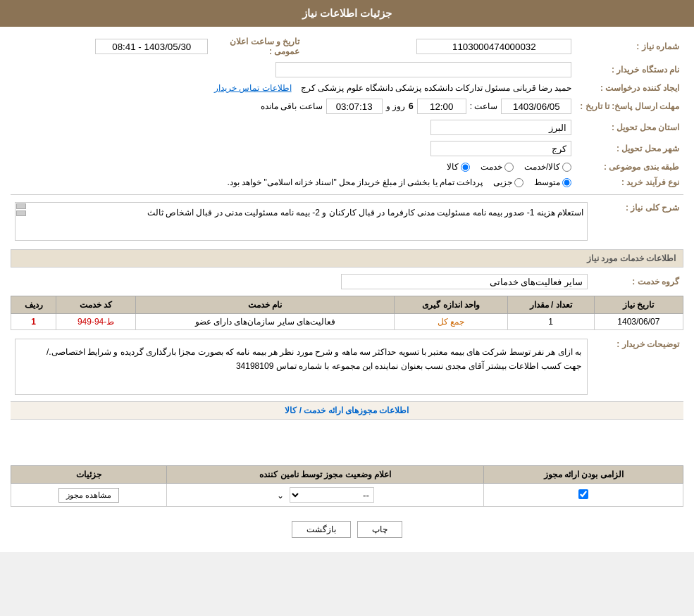 This screenshot has height=616, width=694. Describe the element at coordinates (347, 282) in the screenshot. I see `row-goruh: گروه خدمت :` at that location.